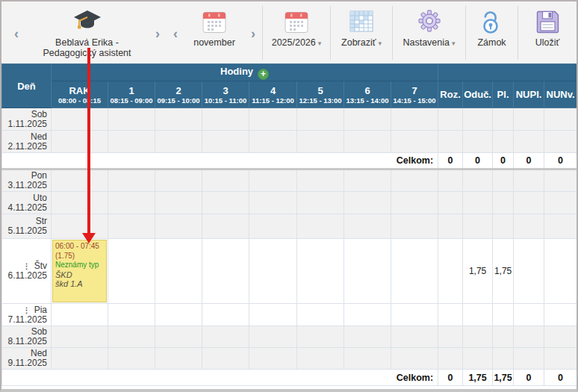 The width and height of the screenshot is (578, 392). I want to click on summary-cell-oduc: 1,75, so click(478, 272).